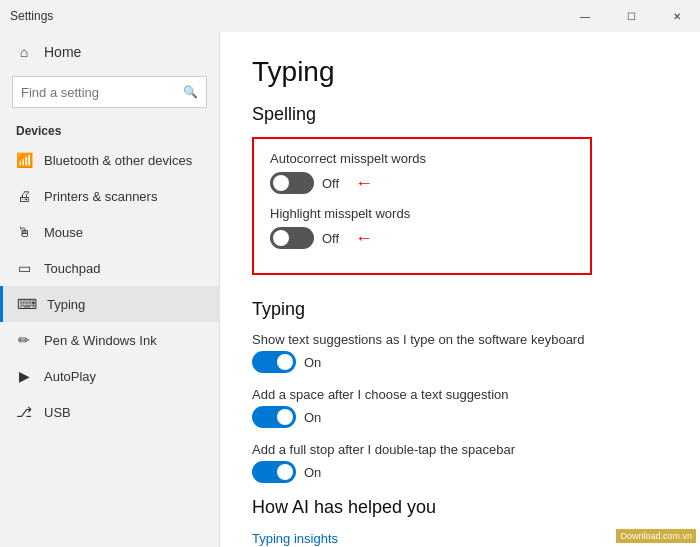 The height and width of the screenshot is (547, 700). I want to click on close-button: ✕, so click(677, 16).